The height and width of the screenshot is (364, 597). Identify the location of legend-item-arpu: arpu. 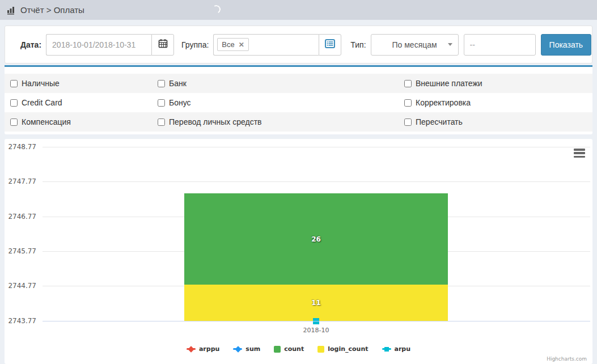
(397, 349).